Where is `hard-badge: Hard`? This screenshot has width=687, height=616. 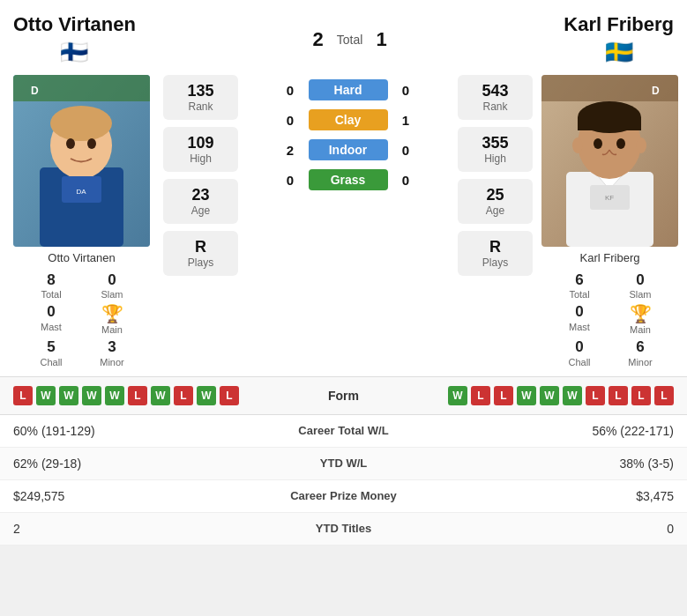 hard-badge: Hard is located at coordinates (348, 90).